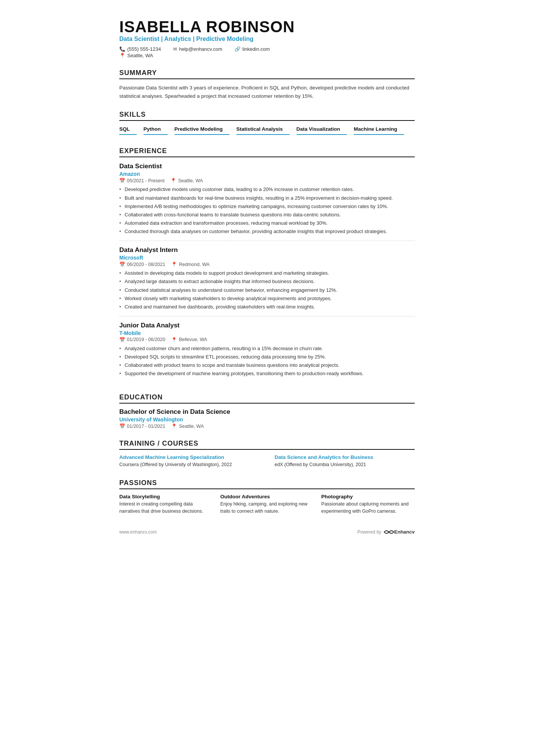 The height and width of the screenshot is (756, 534). I want to click on edu-meta: 📅 01/2017 - 01/2021 📍 Seattle, WA, so click(267, 426).